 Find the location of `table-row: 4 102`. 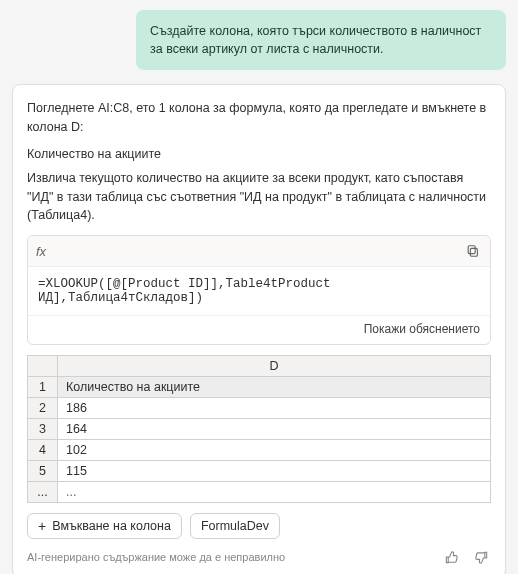

table-row: 4 102 is located at coordinates (260, 450).